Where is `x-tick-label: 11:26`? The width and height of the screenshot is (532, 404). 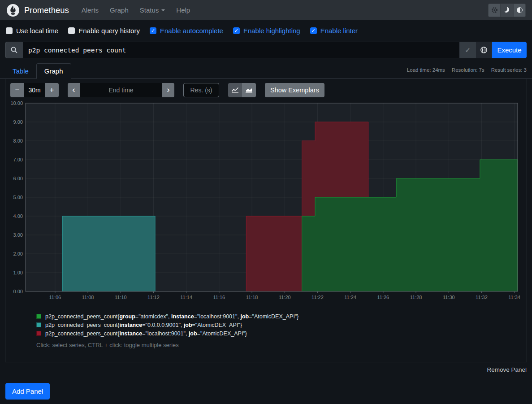
x-tick-label: 11:26 is located at coordinates (384, 297).